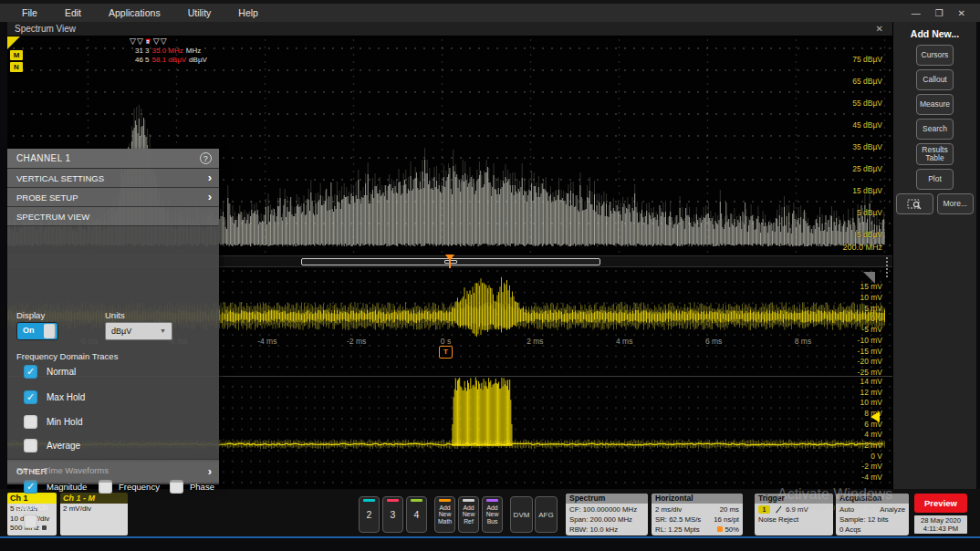  Describe the element at coordinates (113, 217) in the screenshot. I see `section-spectrum-view: SPECTRUM VIEW` at that location.